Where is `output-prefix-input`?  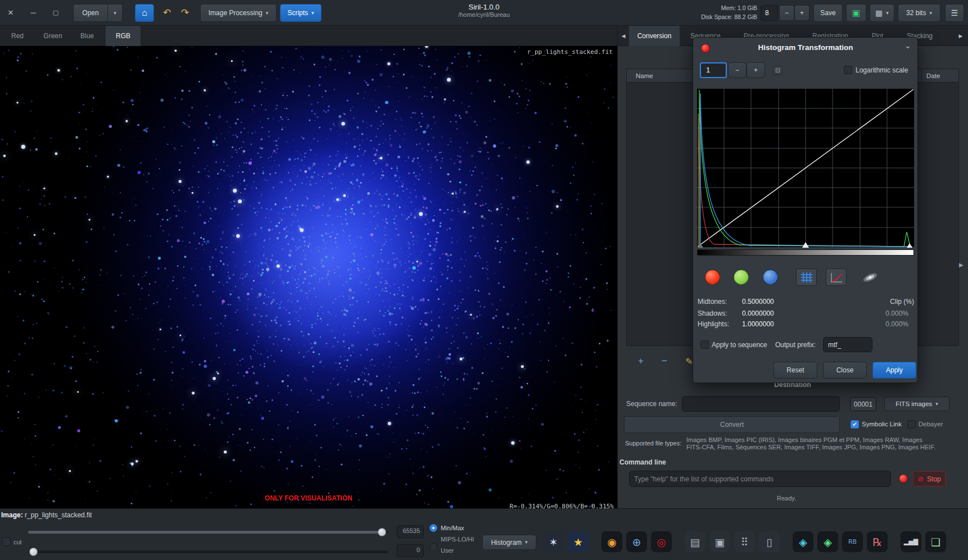 output-prefix-input is located at coordinates (848, 345).